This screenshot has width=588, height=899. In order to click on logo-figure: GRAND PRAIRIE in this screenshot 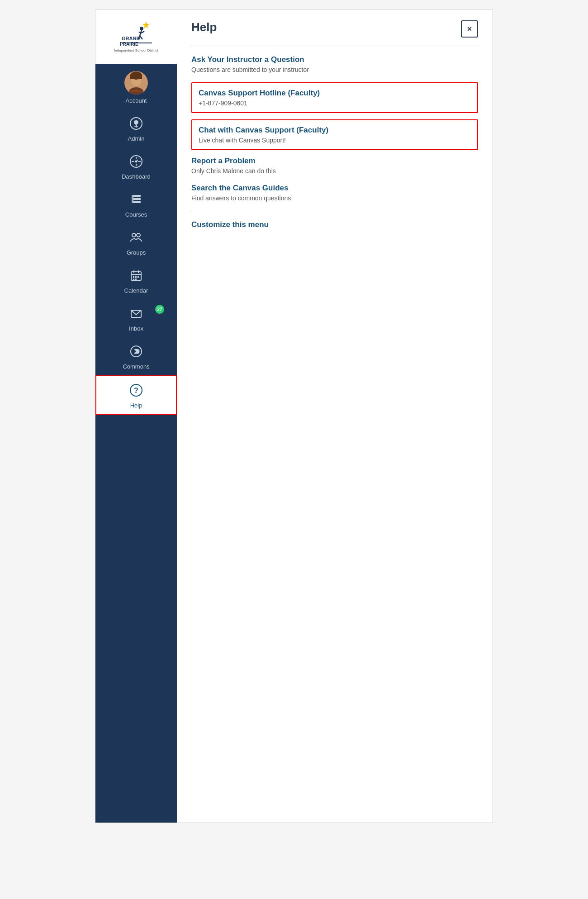, I will do `click(136, 34)`.